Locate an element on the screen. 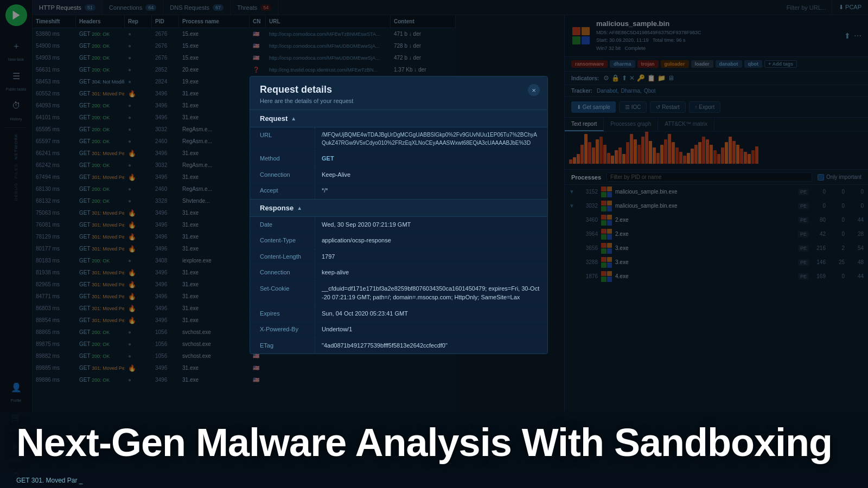 Image resolution: width=868 pixels, height=488 pixels. content-type-label: Content-Type is located at coordinates (283, 241).